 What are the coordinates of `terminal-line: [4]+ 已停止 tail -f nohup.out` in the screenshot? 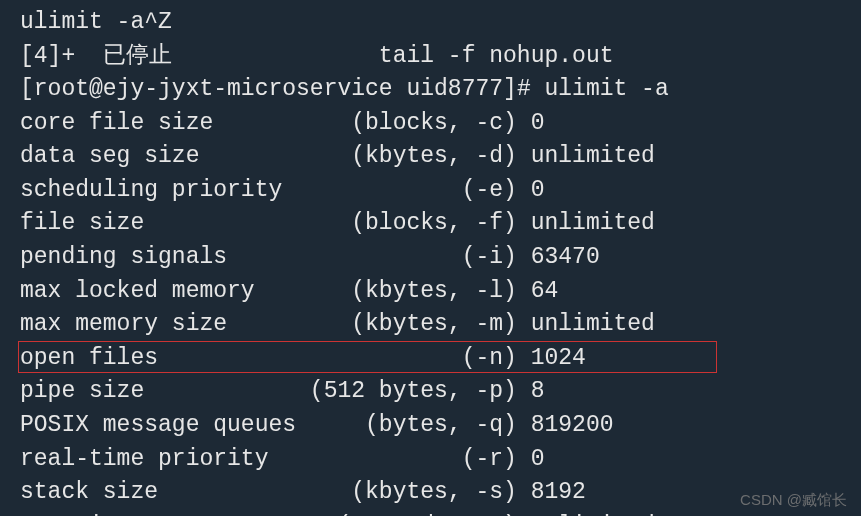 It's located at (430, 57).